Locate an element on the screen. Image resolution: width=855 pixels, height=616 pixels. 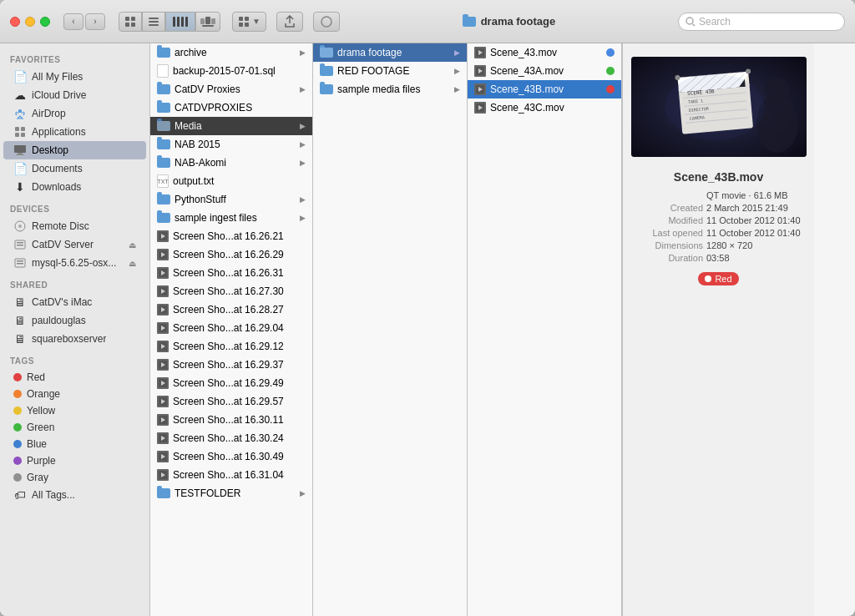
file-item-testfolder: TESTFOLDER ▶ is located at coordinates (231, 493).